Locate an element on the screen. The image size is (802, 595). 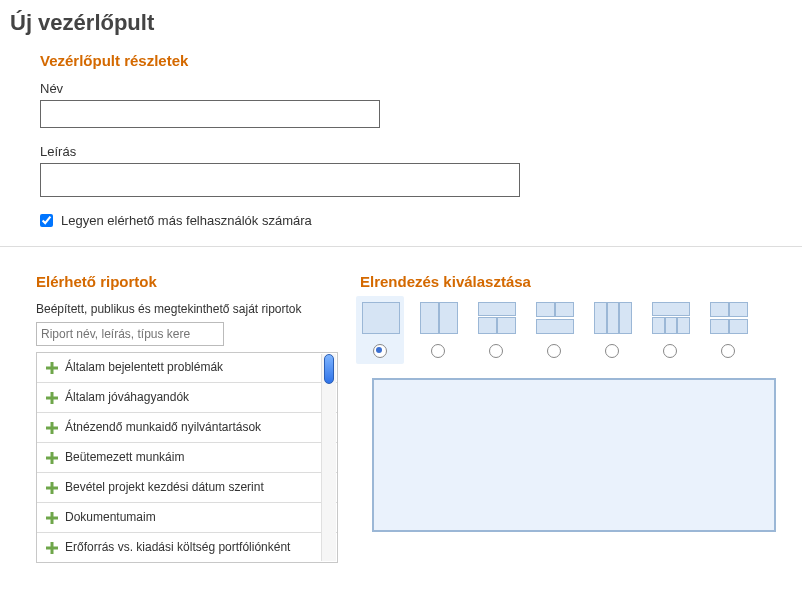
report-item-label: Általam jóváhagyandók is located at coordinates (127, 398).